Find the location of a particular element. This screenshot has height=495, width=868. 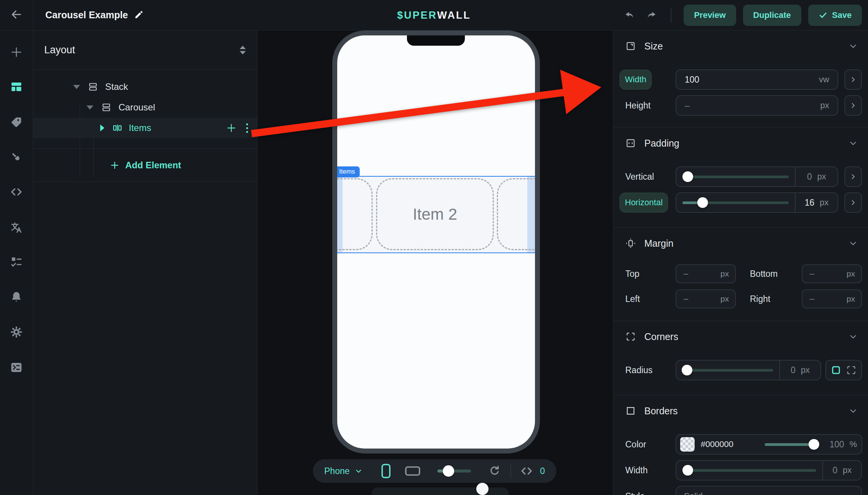

view-code-icon is located at coordinates (527, 471).